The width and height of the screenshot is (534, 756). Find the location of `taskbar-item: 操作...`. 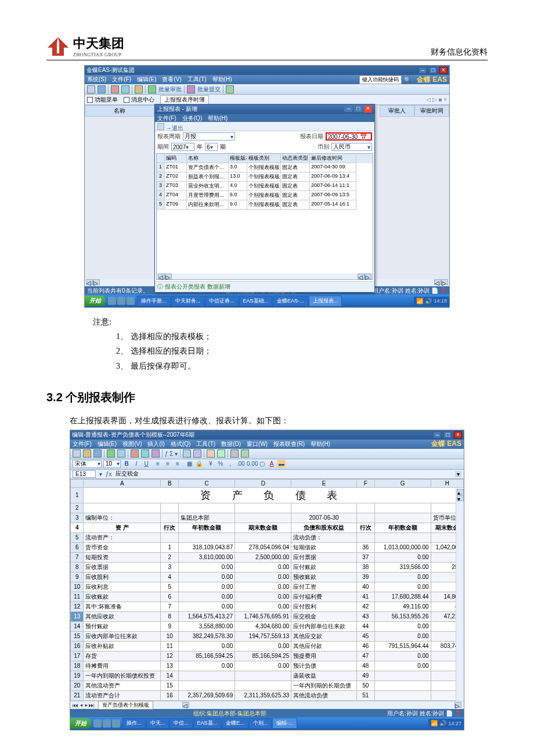

taskbar-item: 操作... is located at coordinates (134, 723).